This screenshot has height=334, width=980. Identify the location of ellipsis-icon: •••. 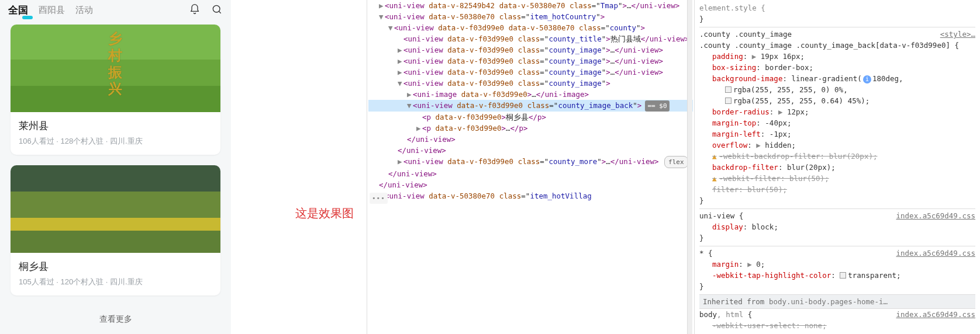
(379, 199).